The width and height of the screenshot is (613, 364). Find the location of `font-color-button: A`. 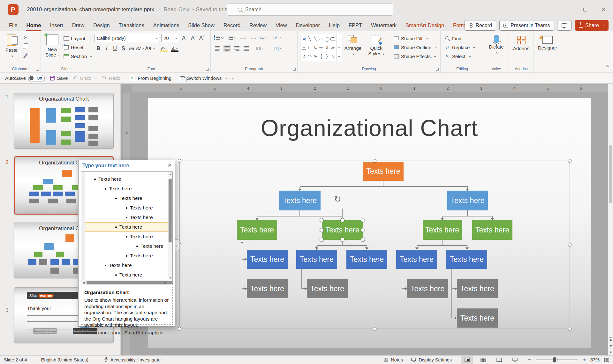

font-color-button: A is located at coordinates (175, 49).